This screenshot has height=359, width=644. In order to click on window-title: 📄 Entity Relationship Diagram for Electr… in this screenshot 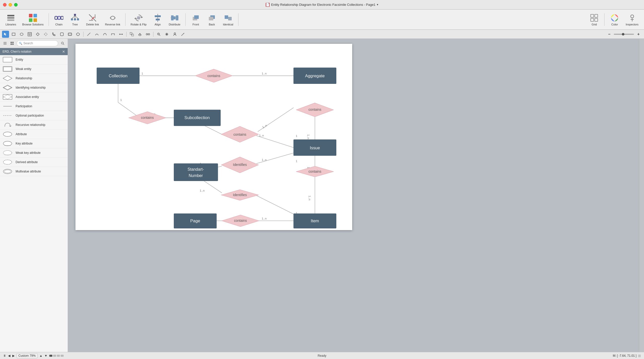, I will do `click(322, 5)`.